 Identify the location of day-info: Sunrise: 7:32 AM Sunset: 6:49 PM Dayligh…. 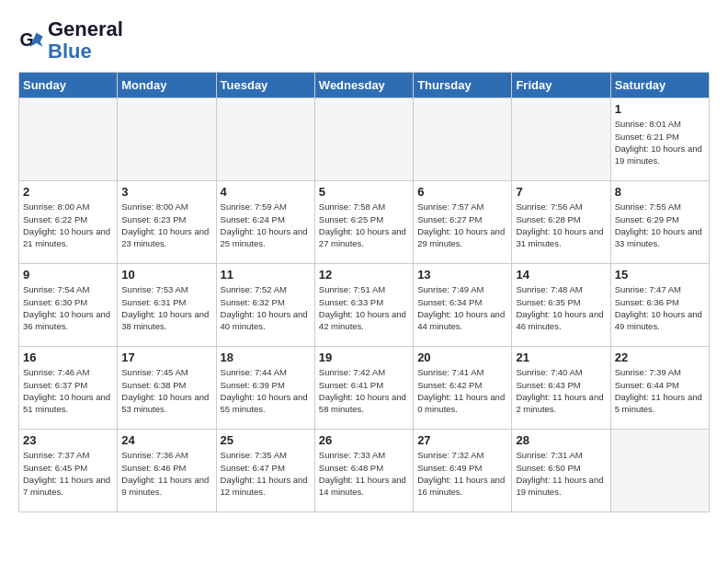
(462, 473).